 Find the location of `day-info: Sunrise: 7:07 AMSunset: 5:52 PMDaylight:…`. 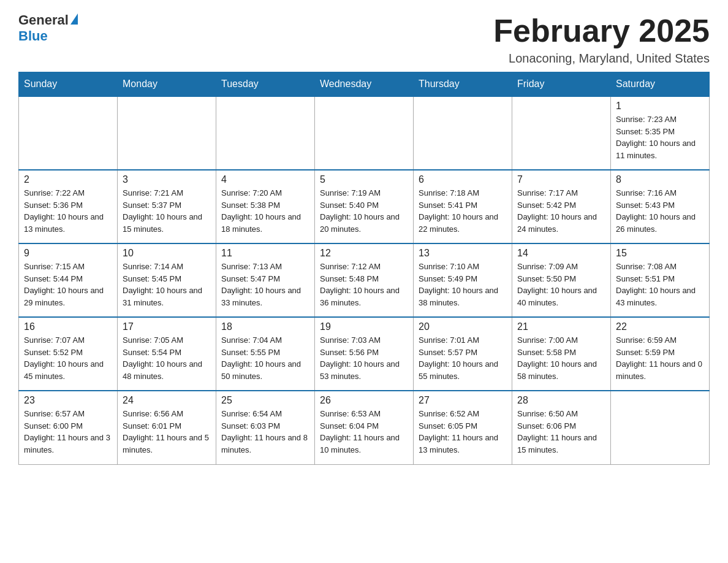

day-info: Sunrise: 7:07 AMSunset: 5:52 PMDaylight:… is located at coordinates (68, 358).